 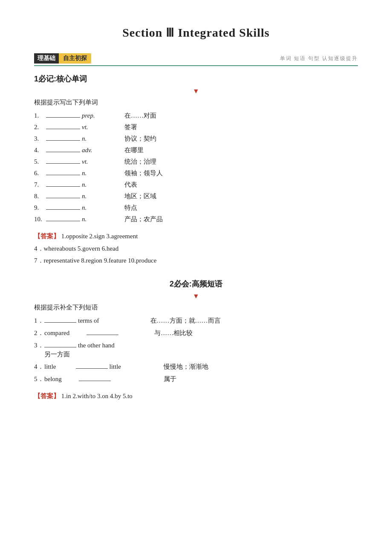 I want to click on vocab-row: 4. adv. 在哪里, so click(x=196, y=150).